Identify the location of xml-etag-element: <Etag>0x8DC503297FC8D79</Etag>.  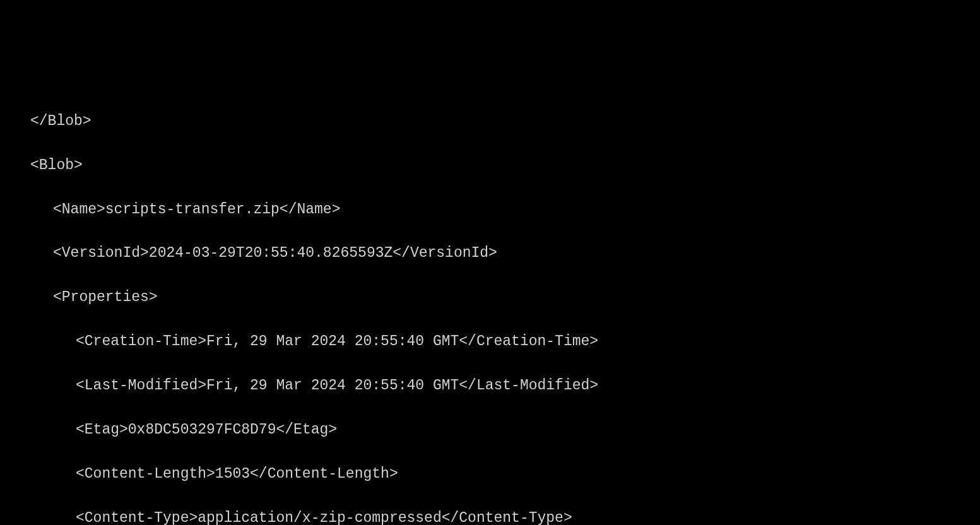
(490, 430).